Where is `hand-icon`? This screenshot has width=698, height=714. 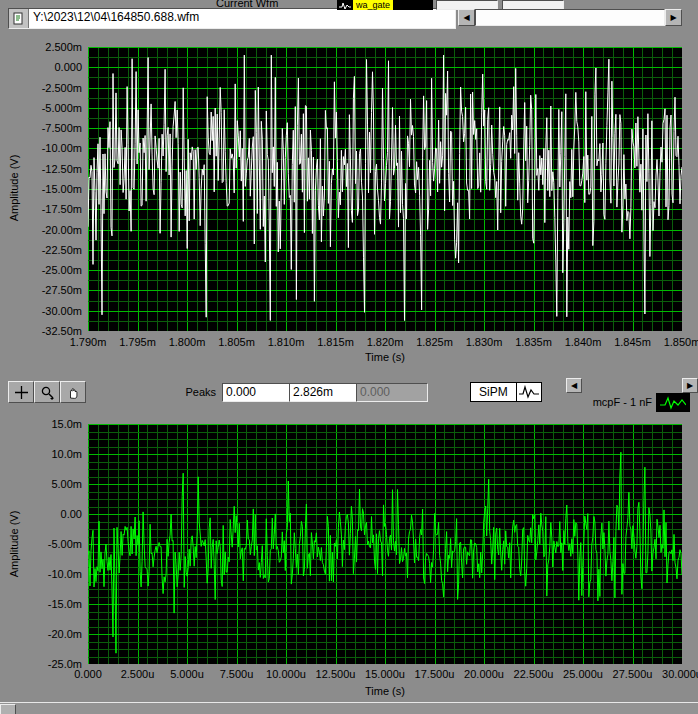
hand-icon is located at coordinates (74, 392).